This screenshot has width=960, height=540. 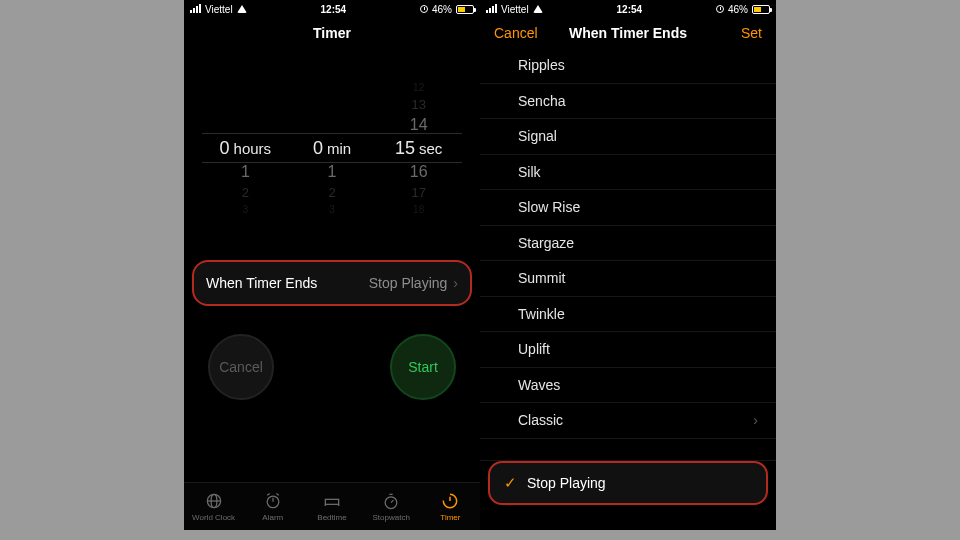 What do you see at coordinates (628, 66) in the screenshot?
I see `sound-item-ripples: Ripples` at bounding box center [628, 66].